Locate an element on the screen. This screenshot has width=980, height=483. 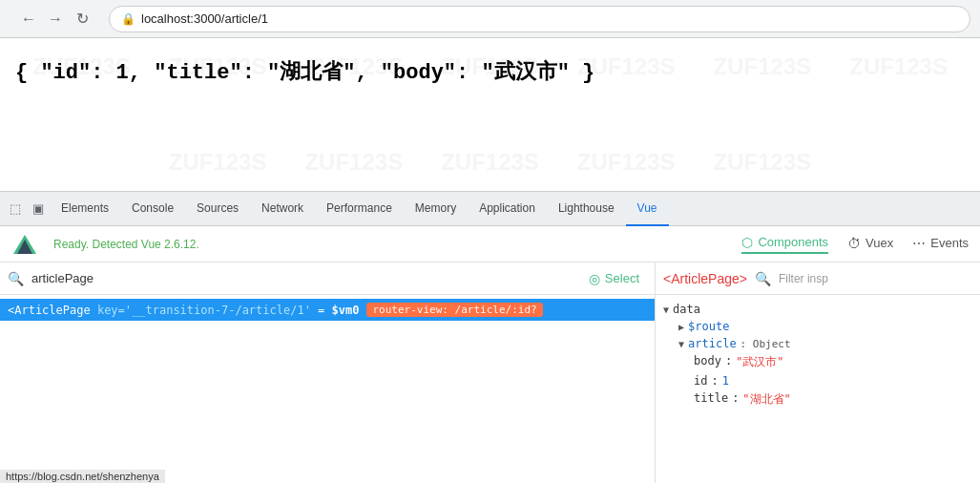
url-text: localhost:3000/article/1 is located at coordinates (204, 19).